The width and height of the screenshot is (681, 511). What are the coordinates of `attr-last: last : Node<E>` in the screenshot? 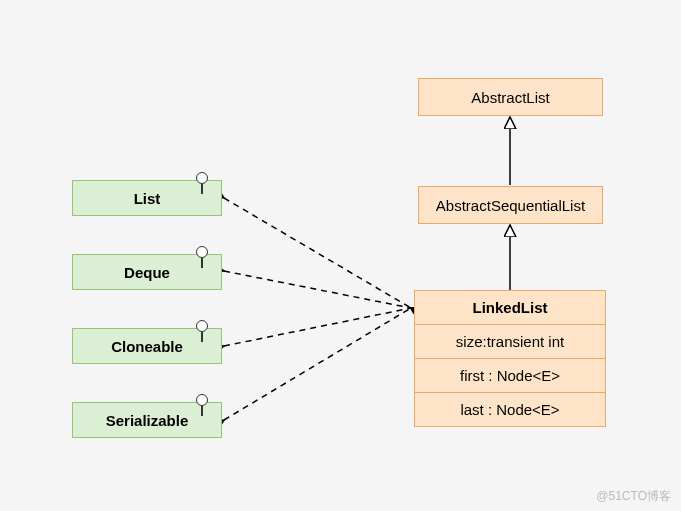 It's located at (510, 410).